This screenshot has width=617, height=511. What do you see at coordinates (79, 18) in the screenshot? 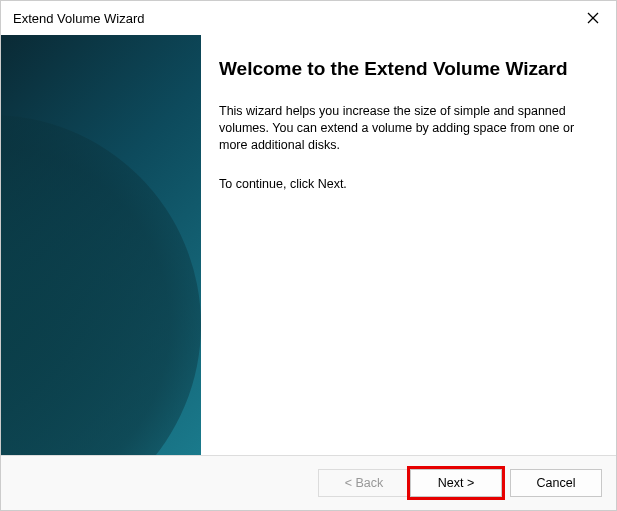
I see `window-title: Extend Volume Wizard` at bounding box center [79, 18].